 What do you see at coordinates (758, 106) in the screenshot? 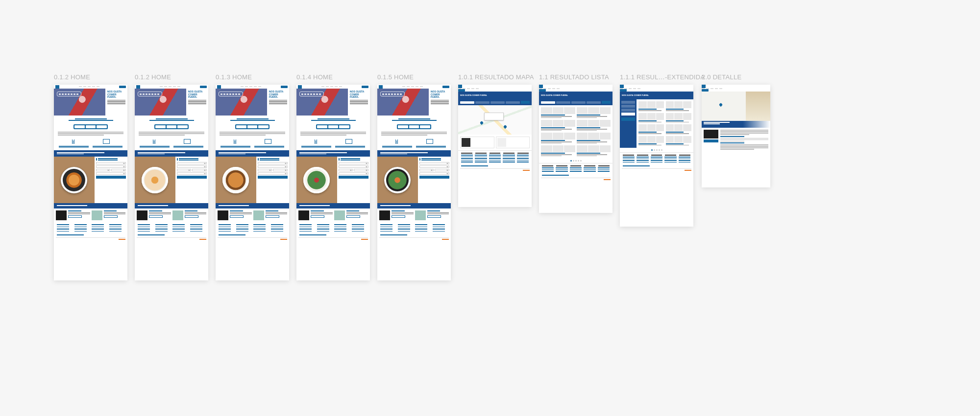
I see `detail-photo` at bounding box center [758, 106].